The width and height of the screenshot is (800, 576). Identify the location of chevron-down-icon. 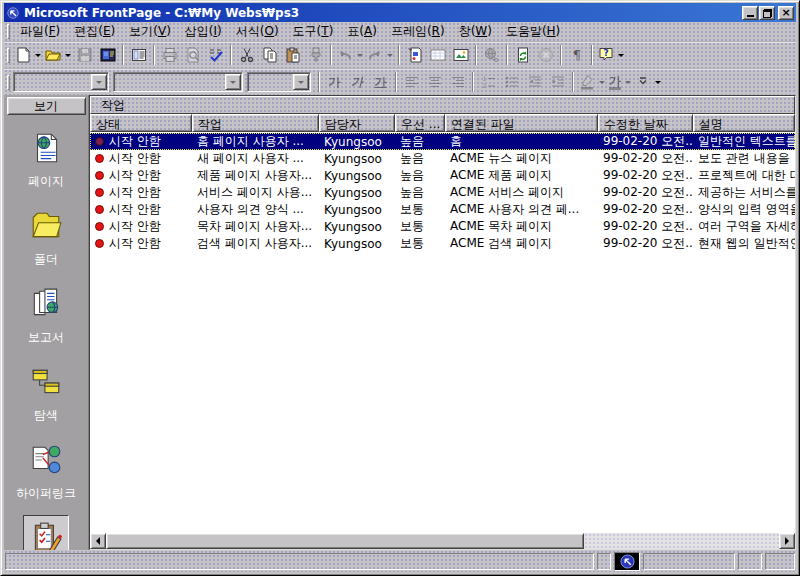
(233, 82).